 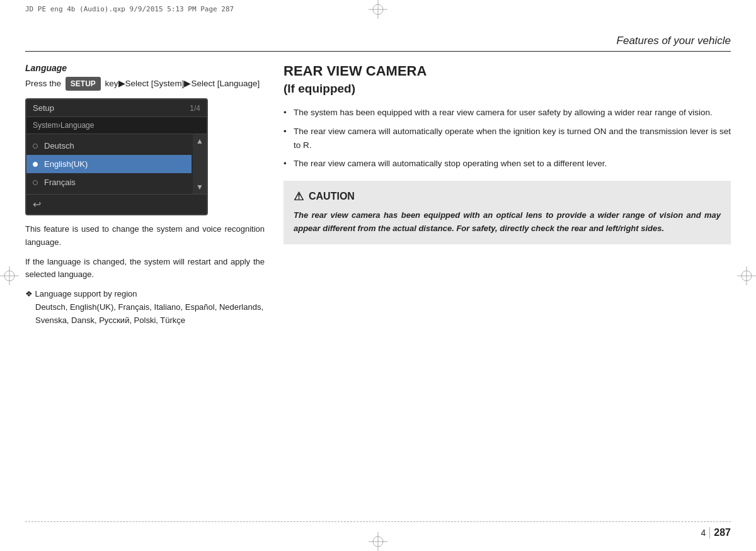 I want to click on setup-title: Setup, so click(x=43, y=108).